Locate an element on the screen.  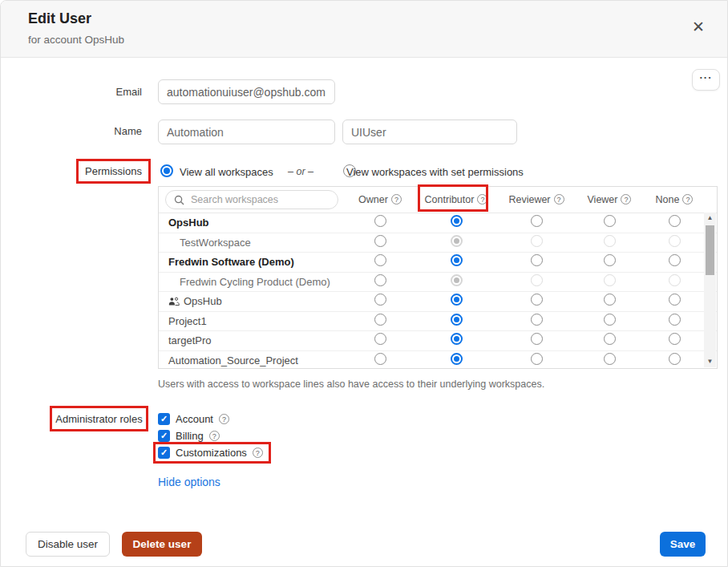
admin-role-customizations: ✓ Customizations ? is located at coordinates (210, 452).